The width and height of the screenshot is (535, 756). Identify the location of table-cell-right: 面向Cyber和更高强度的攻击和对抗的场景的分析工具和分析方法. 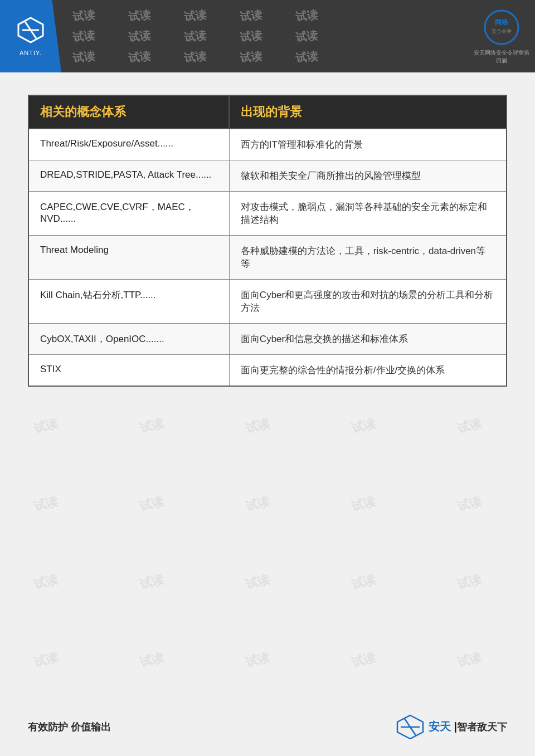
(368, 302).